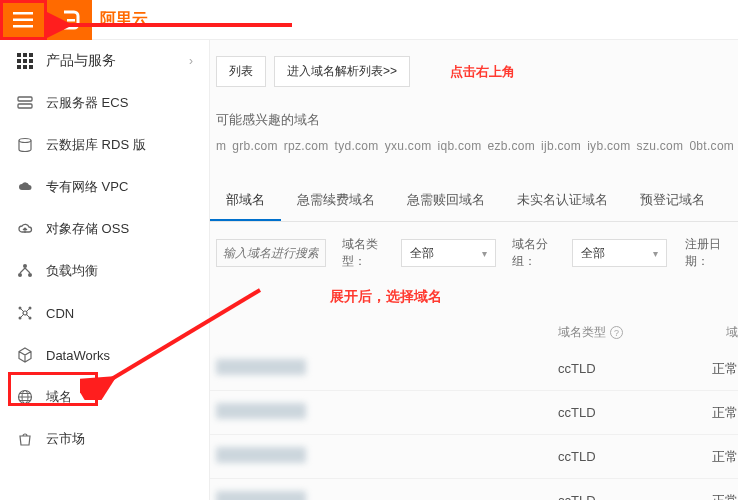 Image resolution: width=738 pixels, height=500 pixels. What do you see at coordinates (104, 145) in the screenshot?
I see `sidebar-item-rds: 云数据库 RDS 版` at bounding box center [104, 145].